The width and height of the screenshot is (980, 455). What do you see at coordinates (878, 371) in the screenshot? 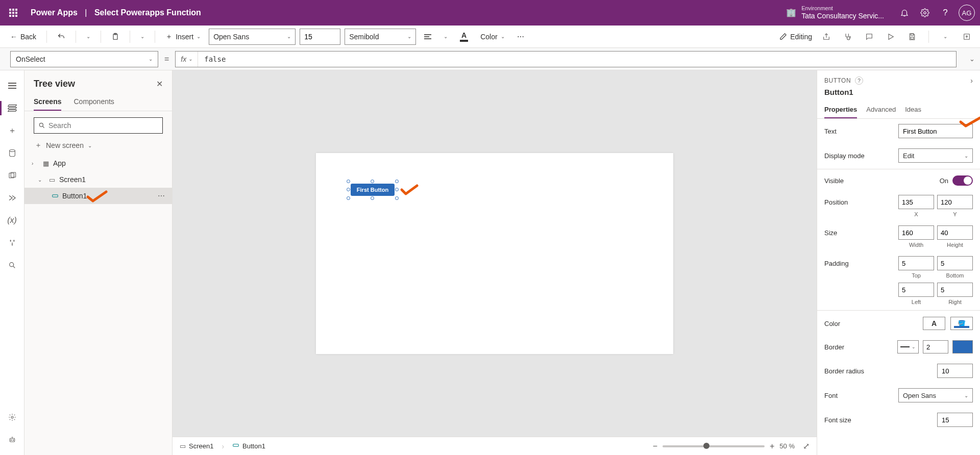
I see `border-radius-label: Border radius` at bounding box center [878, 371].